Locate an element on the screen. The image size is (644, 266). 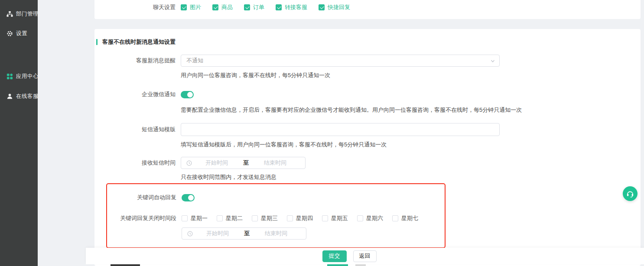
new-msg-alert-label: 客服新消息提醒 is located at coordinates (138, 61).